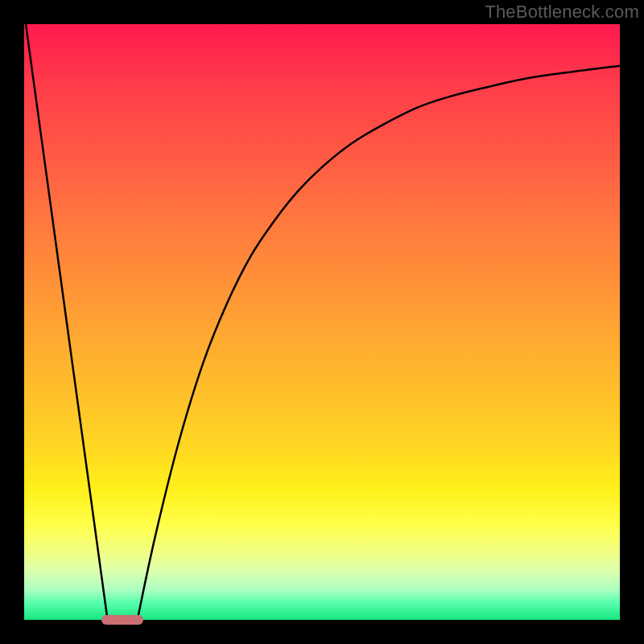  Describe the element at coordinates (66, 316) in the screenshot. I see `left-line-path` at that location.